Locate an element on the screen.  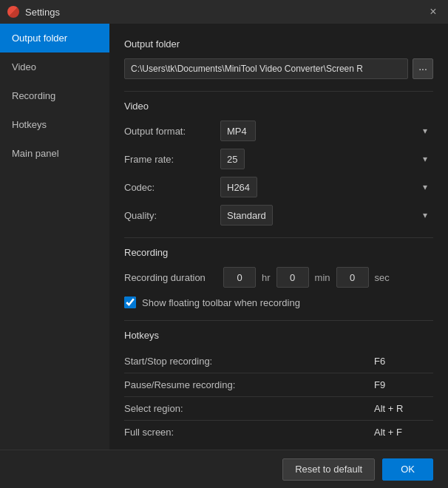
output-folder-header: Output folder is located at coordinates (279, 44).